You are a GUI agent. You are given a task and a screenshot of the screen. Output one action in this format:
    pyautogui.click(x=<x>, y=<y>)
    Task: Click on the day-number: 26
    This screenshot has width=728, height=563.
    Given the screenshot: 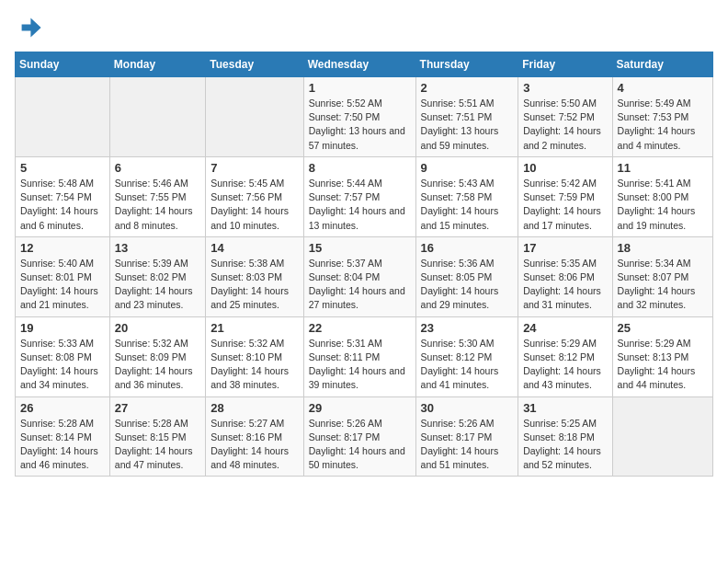 What is the action you would take?
    pyautogui.click(x=63, y=408)
    